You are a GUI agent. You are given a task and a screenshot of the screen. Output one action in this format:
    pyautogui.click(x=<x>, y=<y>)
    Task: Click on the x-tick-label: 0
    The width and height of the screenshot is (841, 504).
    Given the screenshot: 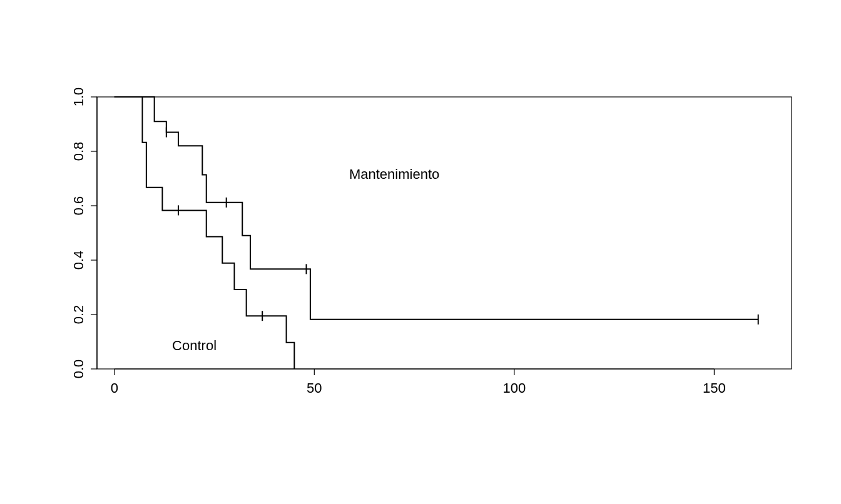 What is the action you would take?
    pyautogui.click(x=115, y=388)
    